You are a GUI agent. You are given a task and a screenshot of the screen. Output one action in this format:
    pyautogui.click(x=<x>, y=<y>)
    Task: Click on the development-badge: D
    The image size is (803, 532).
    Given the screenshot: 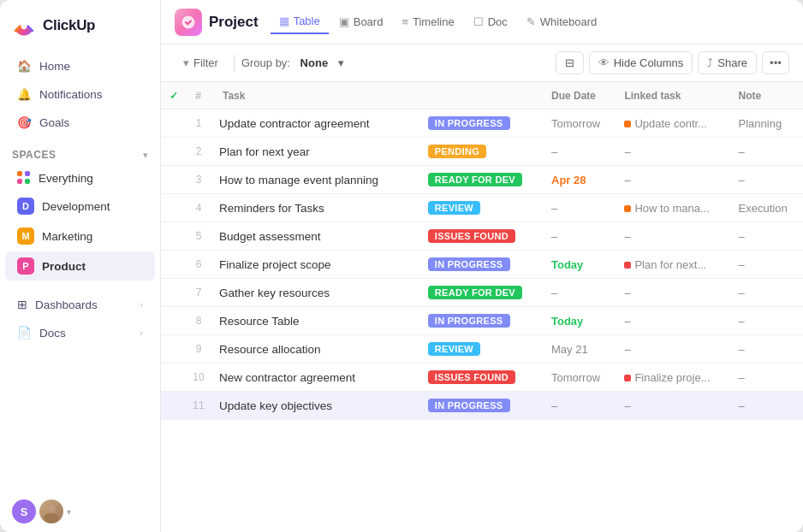 What is the action you would take?
    pyautogui.click(x=26, y=206)
    